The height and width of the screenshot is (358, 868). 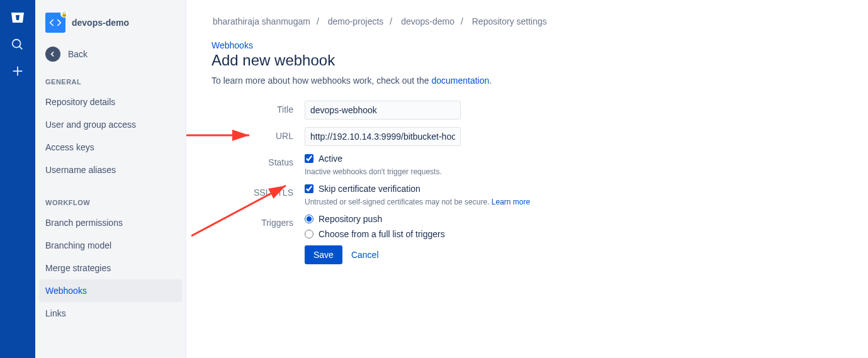 What do you see at coordinates (309, 189) in the screenshot?
I see `skip-cert-checkbox` at bounding box center [309, 189].